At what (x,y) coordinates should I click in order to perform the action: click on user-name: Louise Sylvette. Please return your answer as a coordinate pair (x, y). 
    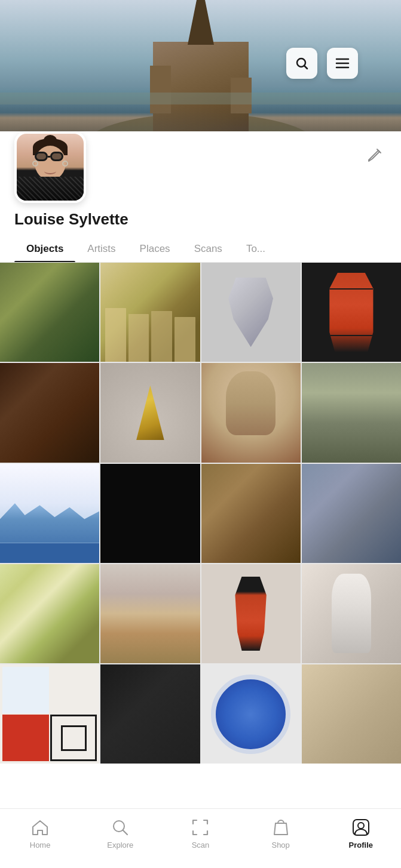
    Looking at the image, I should click on (201, 220).